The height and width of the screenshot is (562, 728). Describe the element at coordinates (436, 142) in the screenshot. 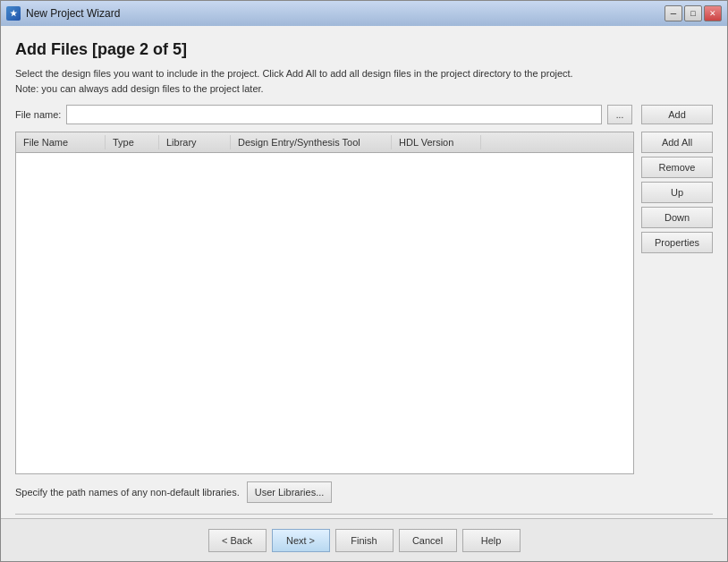

I see `col-header-hdl: HDL Version` at that location.